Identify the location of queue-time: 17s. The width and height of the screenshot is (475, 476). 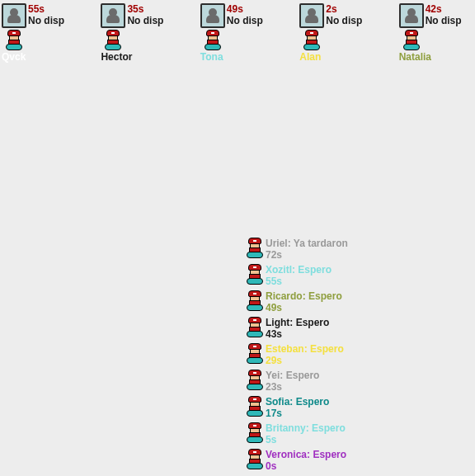
(297, 413).